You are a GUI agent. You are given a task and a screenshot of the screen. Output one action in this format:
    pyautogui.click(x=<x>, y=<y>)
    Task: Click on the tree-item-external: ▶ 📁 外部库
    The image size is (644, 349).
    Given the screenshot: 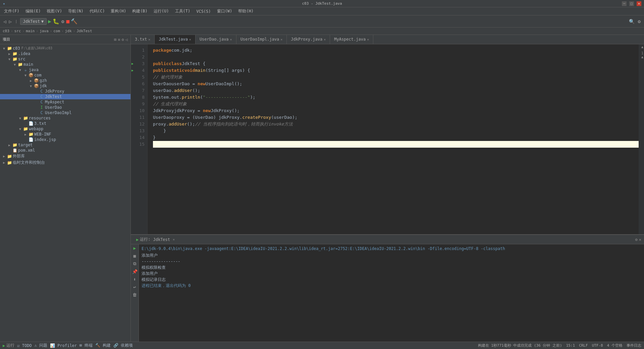 What is the action you would take?
    pyautogui.click(x=65, y=156)
    